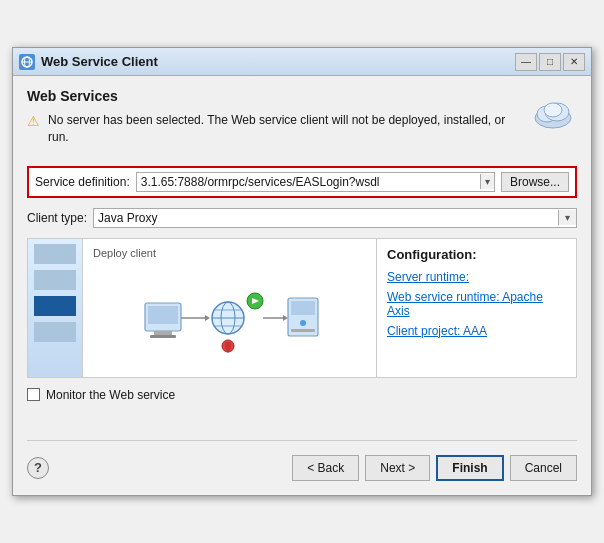  What do you see at coordinates (434, 468) in the screenshot?
I see `nav-buttons: < Back Next > Finish Cancel` at bounding box center [434, 468].